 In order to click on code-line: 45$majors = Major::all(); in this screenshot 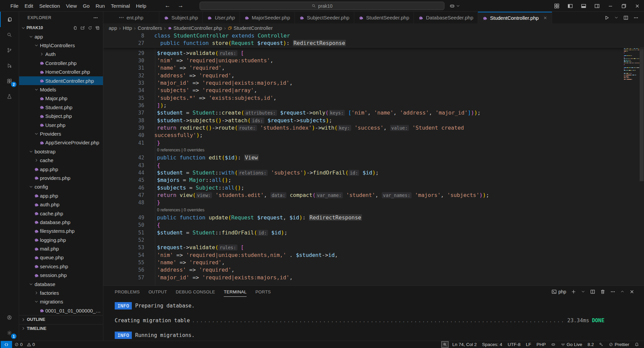, I will do `click(374, 180)`.